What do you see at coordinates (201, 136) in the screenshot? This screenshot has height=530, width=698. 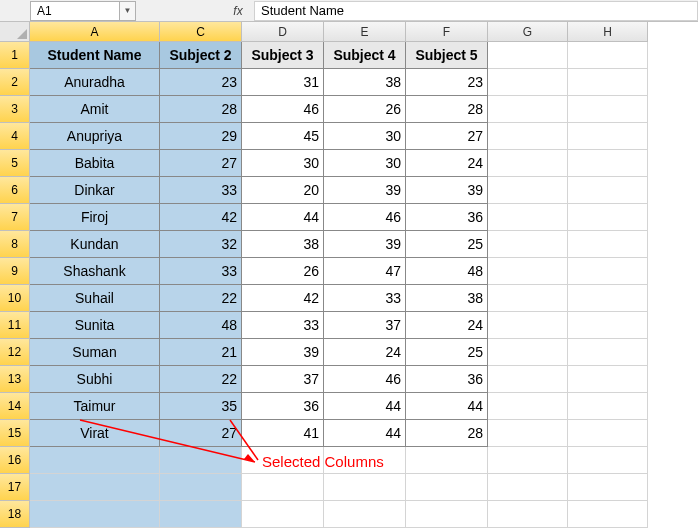 I see `cell-value: 29` at bounding box center [201, 136].